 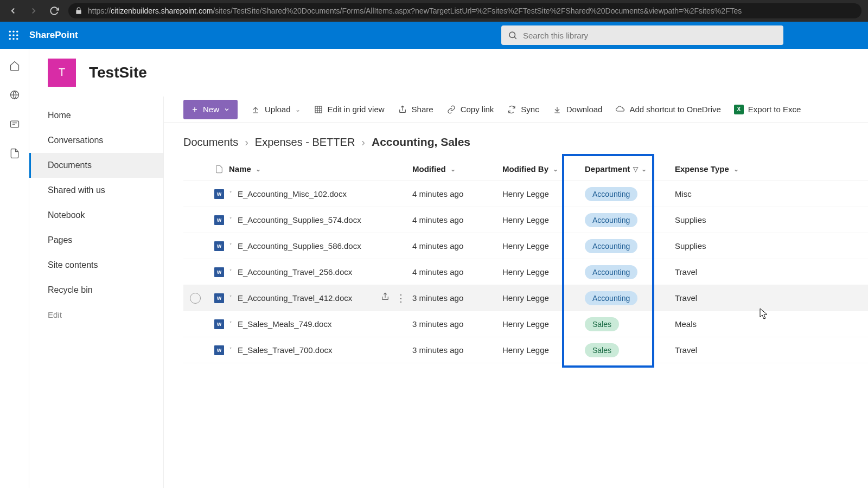 I want to click on sidebar-item-recycle: Recycle bin, so click(x=97, y=290).